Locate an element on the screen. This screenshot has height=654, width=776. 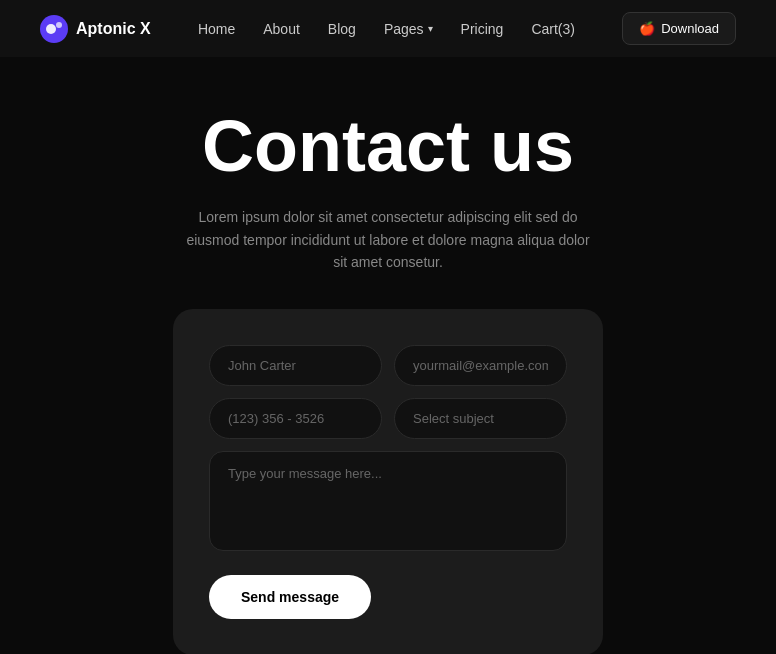
logo: Aptonic X is located at coordinates (96, 29).